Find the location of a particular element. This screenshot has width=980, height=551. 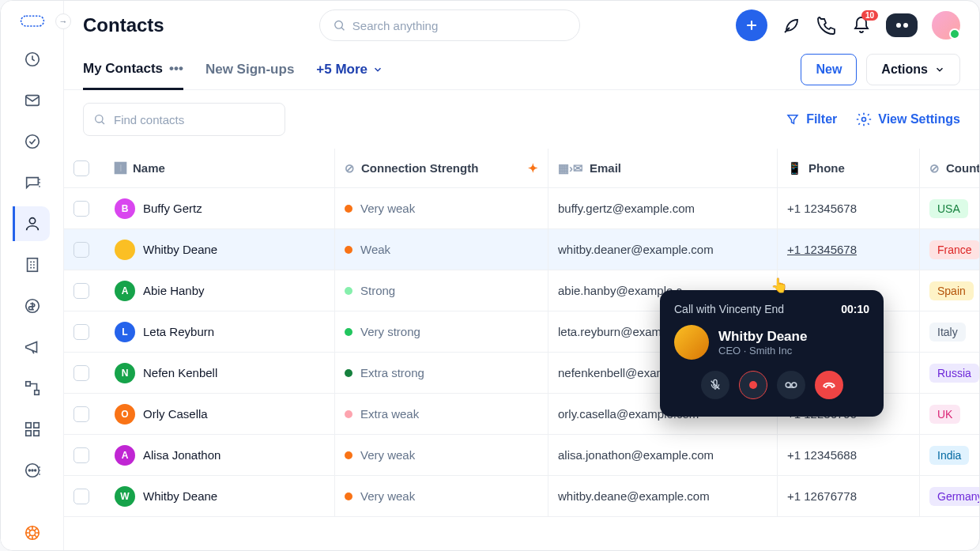

cell-strength: Very strong is located at coordinates (441, 332).